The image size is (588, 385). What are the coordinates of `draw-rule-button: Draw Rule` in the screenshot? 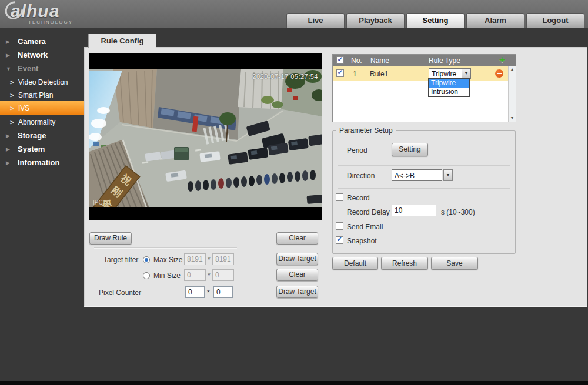 It's located at (111, 239).